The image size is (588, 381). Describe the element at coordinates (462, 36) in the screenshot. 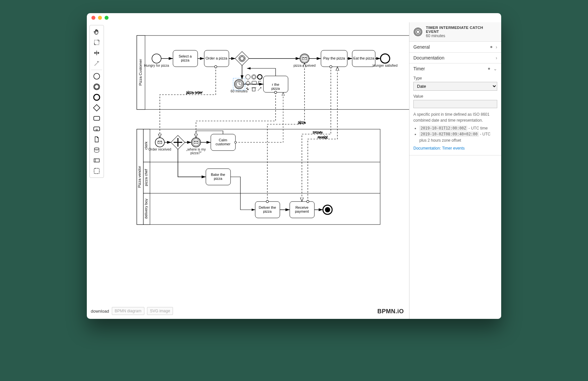

I see `properties-subtitle: 60 minutes` at that location.